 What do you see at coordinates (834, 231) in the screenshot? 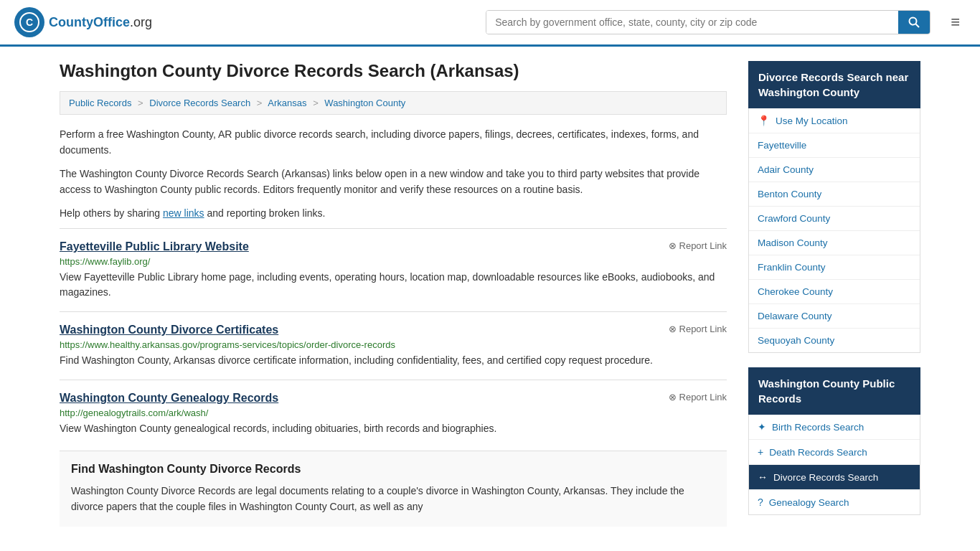
I see `sidebar-nearby-list: 📍 Use My Location Fayetteville Adair Cou…` at bounding box center [834, 231].